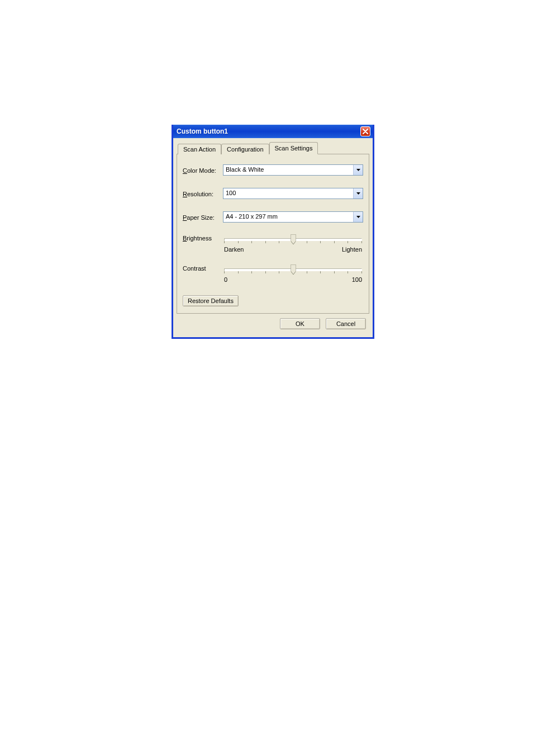  I want to click on close-icon, so click(365, 131).